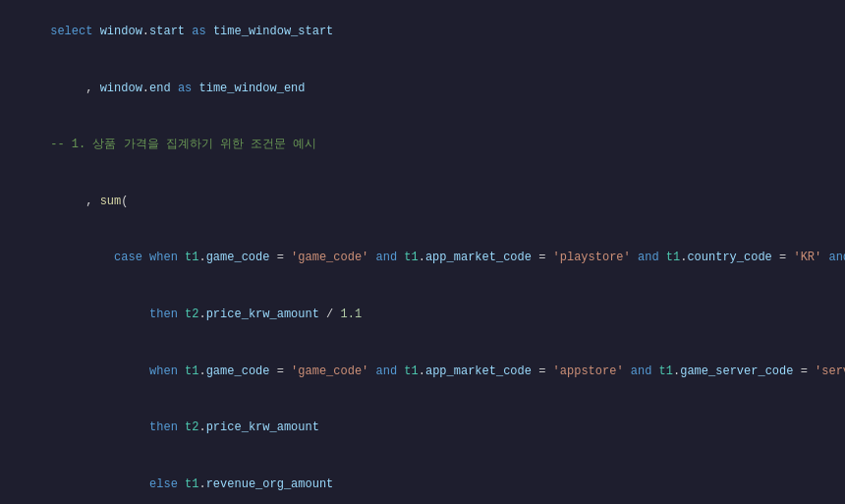 The image size is (845, 504). What do you see at coordinates (422, 89) in the screenshot?
I see `code-line: , window.end as time_window_end` at bounding box center [422, 89].